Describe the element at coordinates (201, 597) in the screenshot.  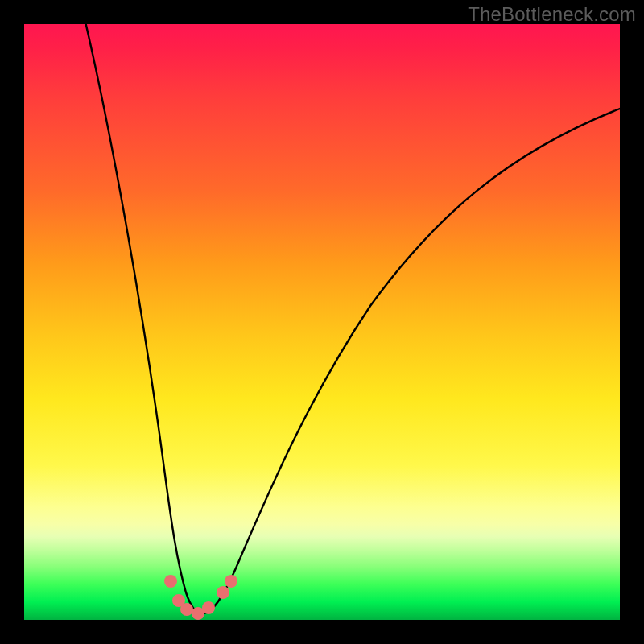
I see `optimal-band-markers` at that location.